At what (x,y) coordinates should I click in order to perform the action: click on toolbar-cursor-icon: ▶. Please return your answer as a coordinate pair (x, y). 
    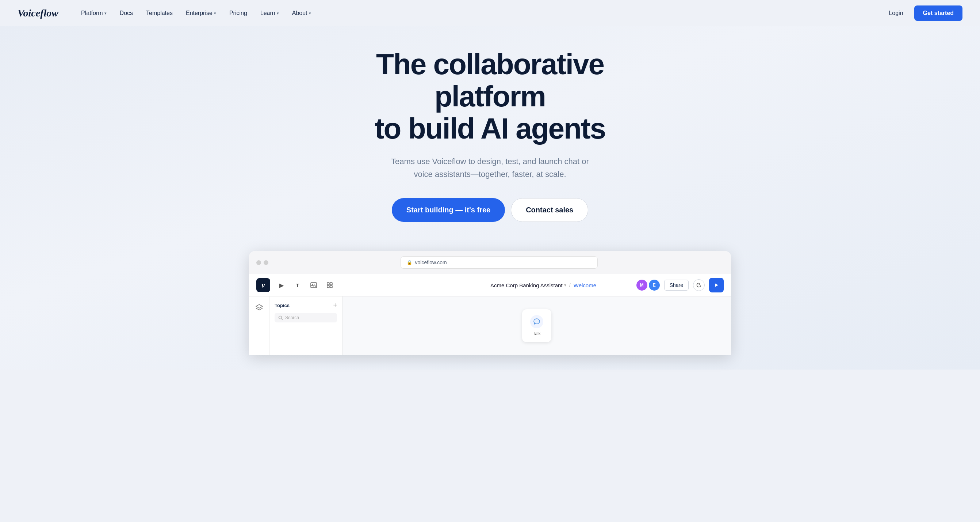
    Looking at the image, I should click on (282, 285).